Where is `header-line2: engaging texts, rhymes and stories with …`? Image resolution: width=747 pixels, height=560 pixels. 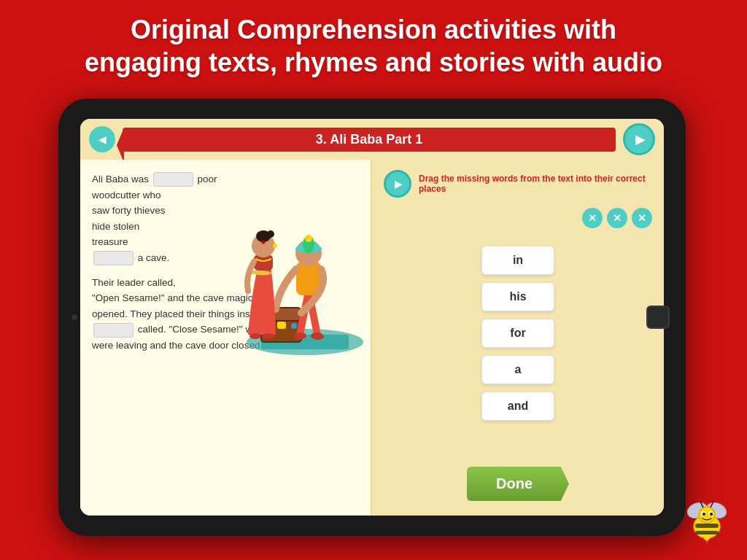 header-line2: engaging texts, rhymes and stories with … is located at coordinates (374, 63).